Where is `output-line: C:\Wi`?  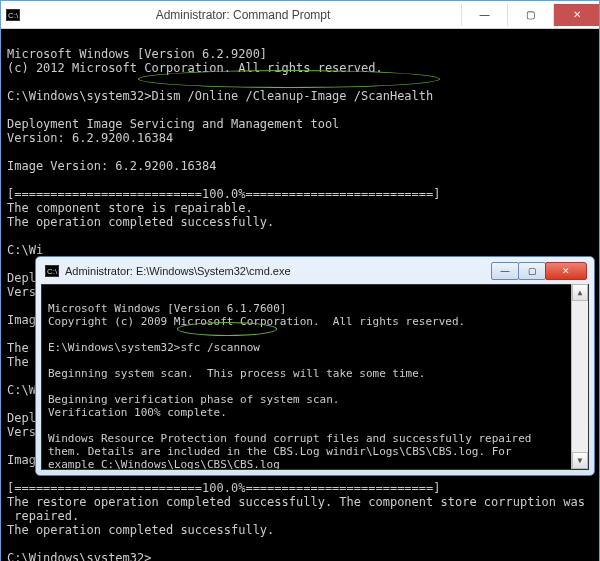
output-line: C:\Wi is located at coordinates (25, 250).